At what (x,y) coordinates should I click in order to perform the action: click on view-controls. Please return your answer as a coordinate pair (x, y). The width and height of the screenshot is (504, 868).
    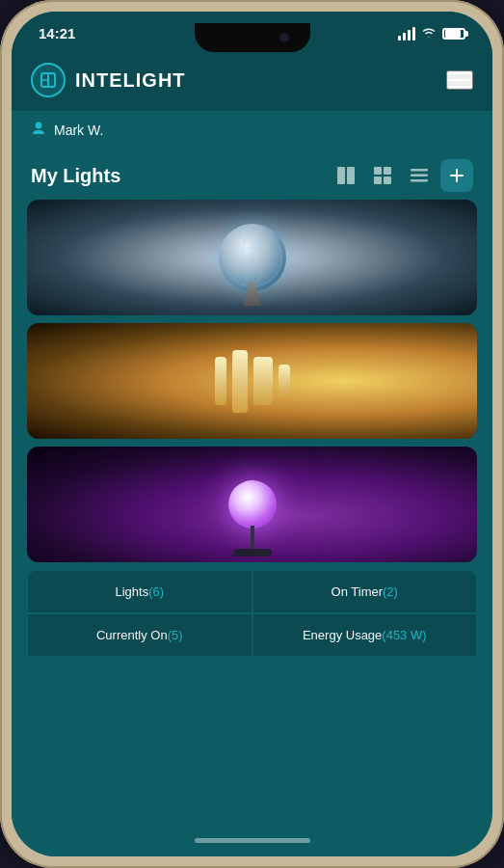
    Looking at the image, I should click on (402, 176).